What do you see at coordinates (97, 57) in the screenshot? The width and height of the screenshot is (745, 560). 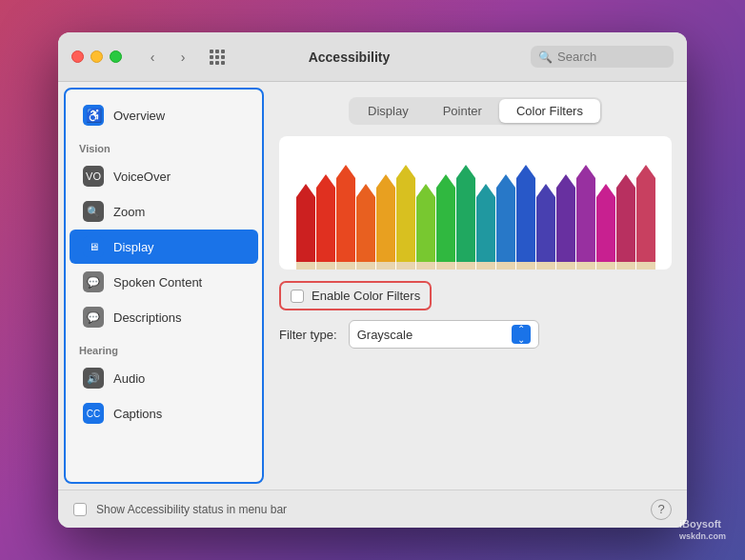 I see `traffic-lights` at bounding box center [97, 57].